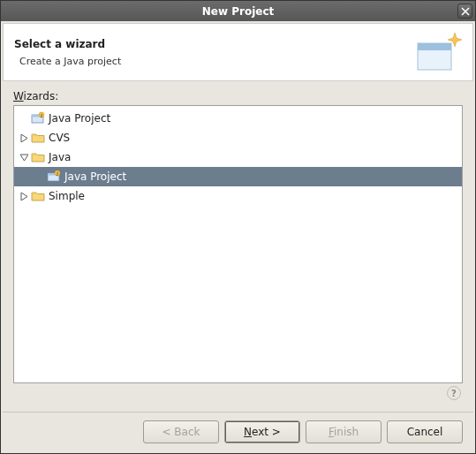  Describe the element at coordinates (437, 52) in the screenshot. I see `wizard-banner-icon` at that location.